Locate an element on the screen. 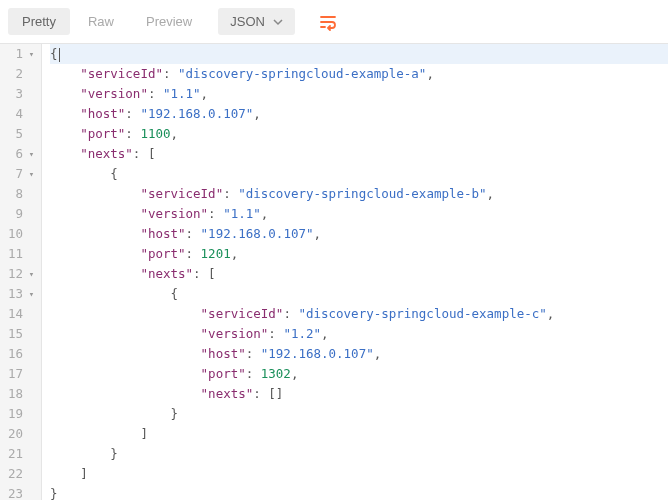 The image size is (668, 500). line-number: 6 is located at coordinates (20, 154).